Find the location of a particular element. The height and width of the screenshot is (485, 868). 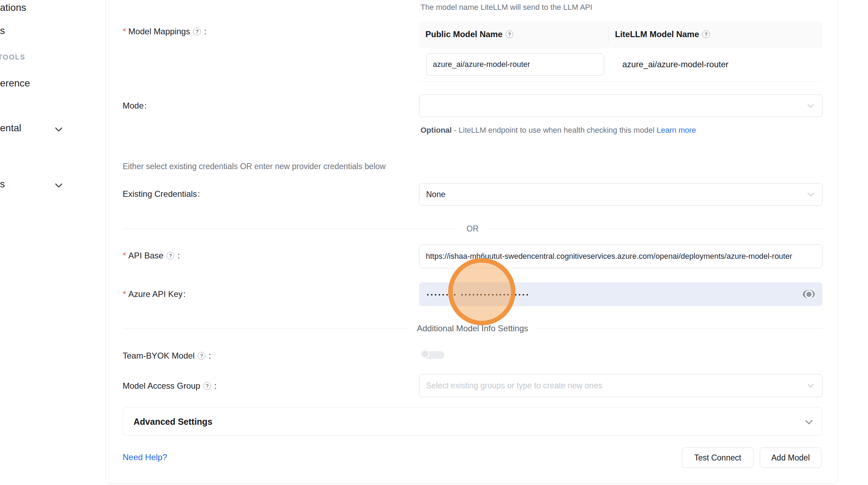

sidebar-item-erence: erence is located at coordinates (15, 83).